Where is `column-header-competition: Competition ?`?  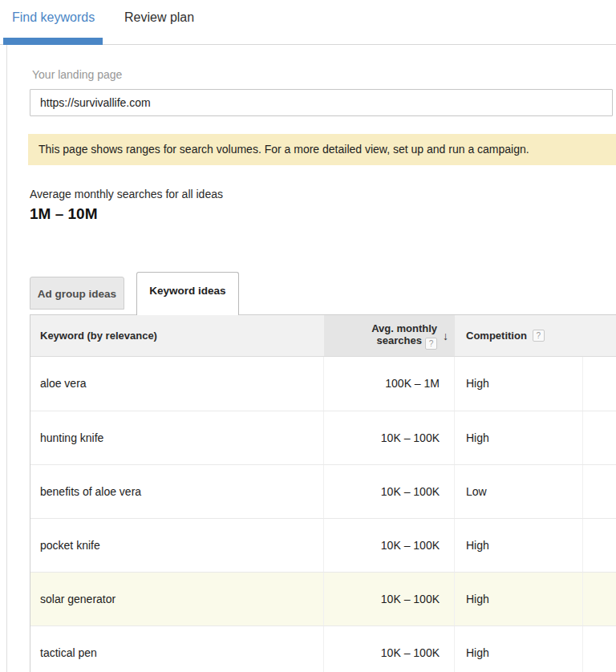 column-header-competition: Competition ? is located at coordinates (519, 335).